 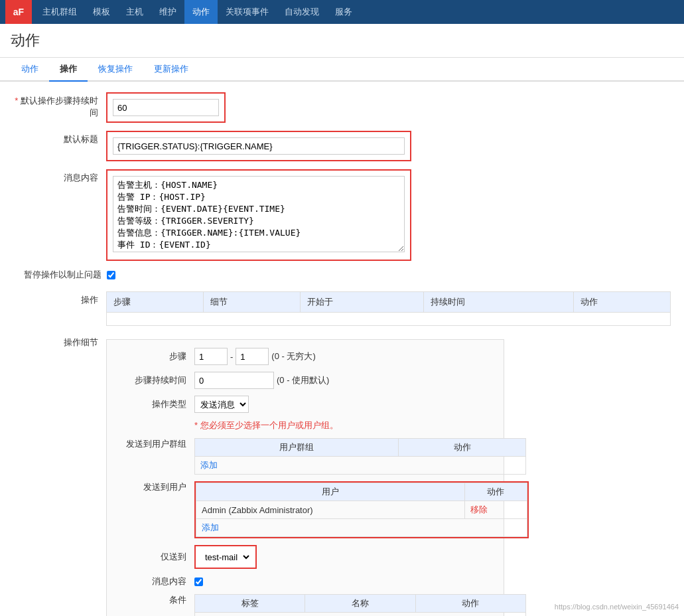 What do you see at coordinates (222, 404) in the screenshot?
I see `op-type-select: 发送消息` at bounding box center [222, 404].